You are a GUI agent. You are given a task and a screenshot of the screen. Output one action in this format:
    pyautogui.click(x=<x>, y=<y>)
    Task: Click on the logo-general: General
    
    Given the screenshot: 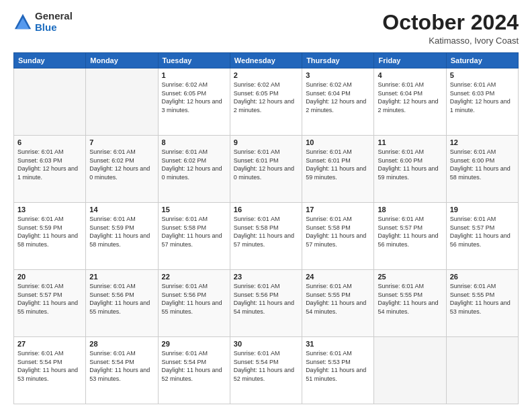 What is the action you would take?
    pyautogui.click(x=54, y=16)
    